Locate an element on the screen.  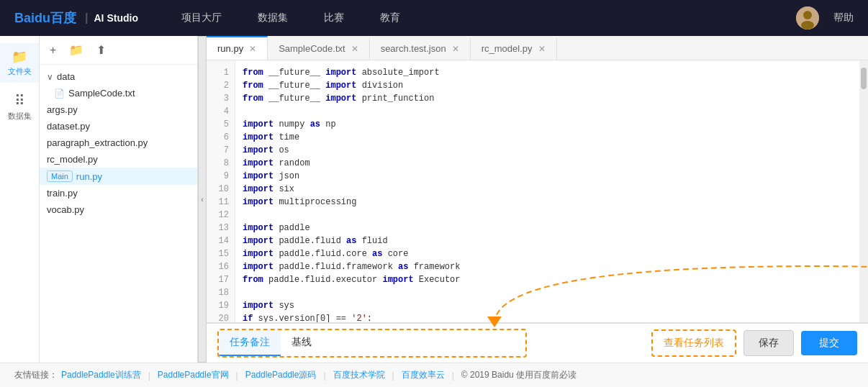
footer-link-source: PaddlePaddle源码 is located at coordinates (281, 375).